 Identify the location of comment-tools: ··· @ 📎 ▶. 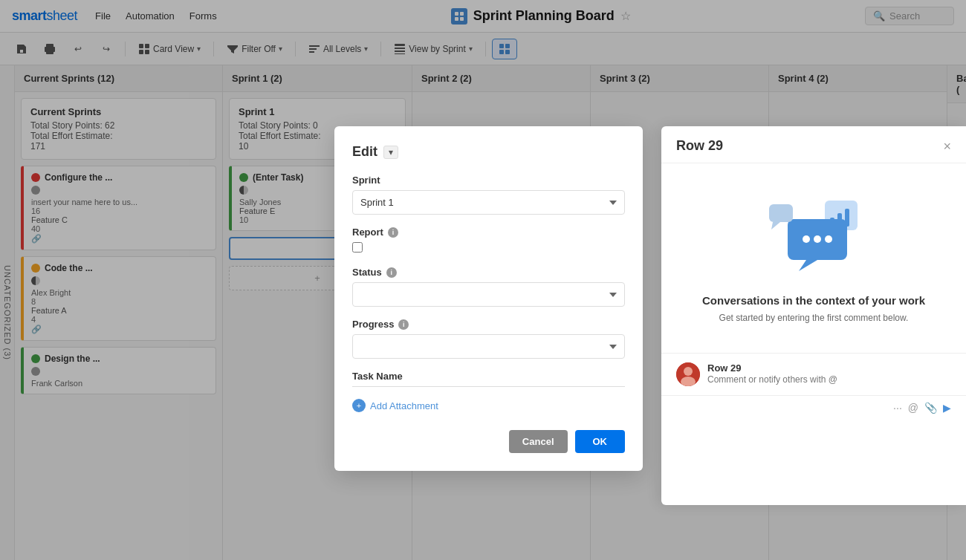
(814, 407).